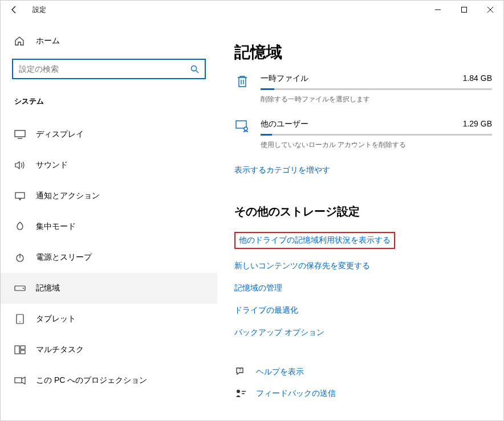 Image resolution: width=504 pixels, height=421 pixels. Describe the element at coordinates (315, 240) in the screenshot. I see `other-drives-link: 他のドライブの記憶域利用状況を表示する` at that location.